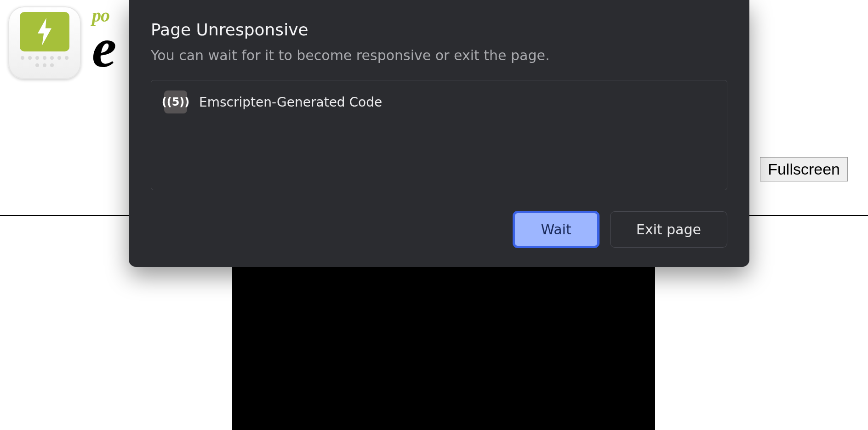 This screenshot has height=430, width=868. I want to click on list-item: ((5)) Emscripten-Generated Code, so click(439, 102).